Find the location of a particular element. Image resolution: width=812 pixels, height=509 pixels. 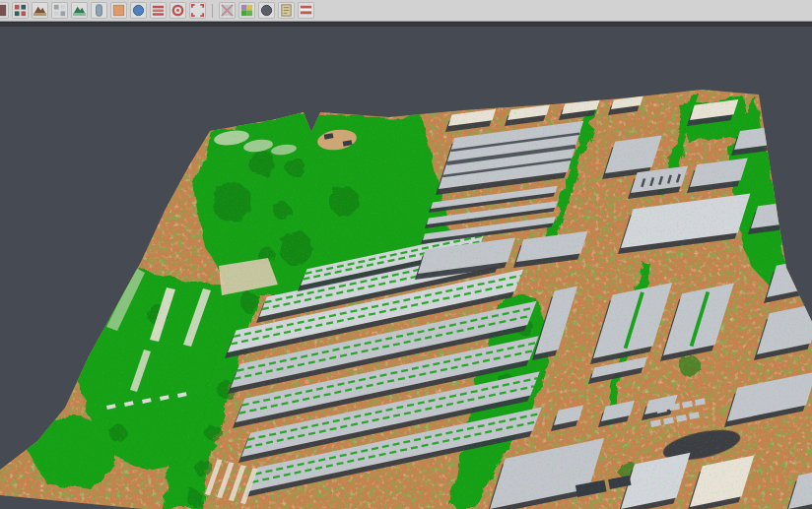

select-points-icon is located at coordinates (59, 10).